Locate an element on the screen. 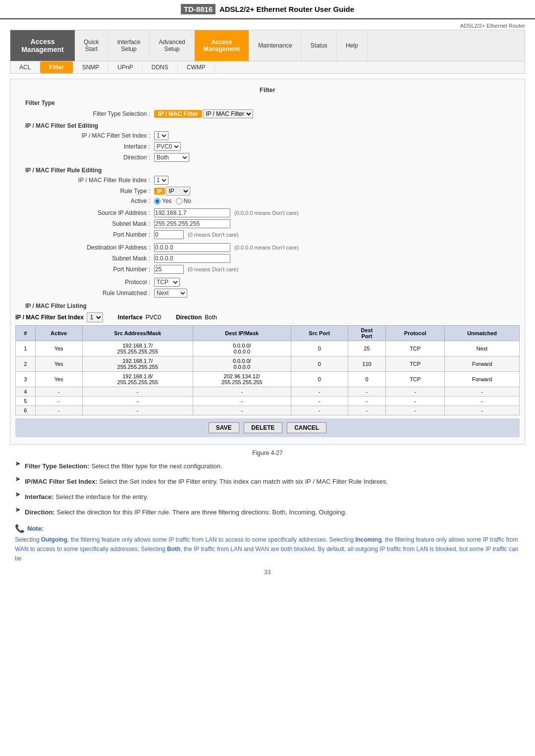 The width and height of the screenshot is (535, 756). bullet-2: ➤ IP/MAC Filter Set Index: Select the Se… is located at coordinates (268, 481).